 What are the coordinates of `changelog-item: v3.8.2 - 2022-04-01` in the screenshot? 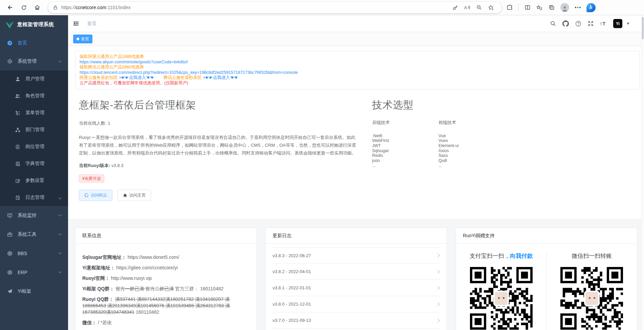 It's located at (356, 272).